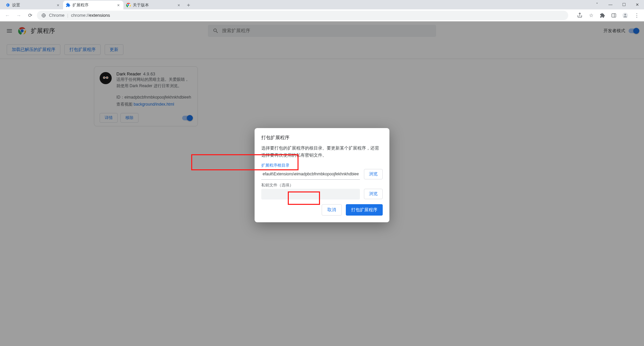 Image resolution: width=644 pixels, height=346 pixels. Describe the element at coordinates (322, 15) in the screenshot. I see `browser-toolbar: ← → ⟳ Chrome | chrome://extensions ☆ ⋮` at that location.